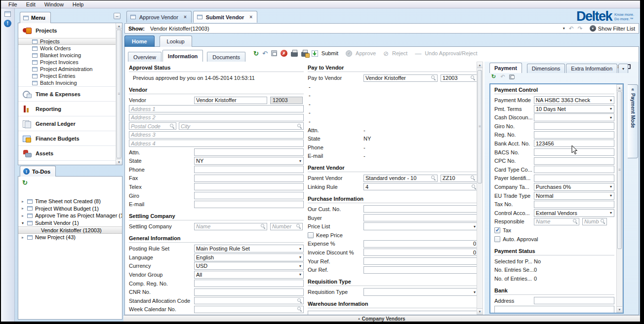  What do you see at coordinates (70, 223) in the screenshot?
I see `todo-item: ▾Submit Vendor (1)` at bounding box center [70, 223].